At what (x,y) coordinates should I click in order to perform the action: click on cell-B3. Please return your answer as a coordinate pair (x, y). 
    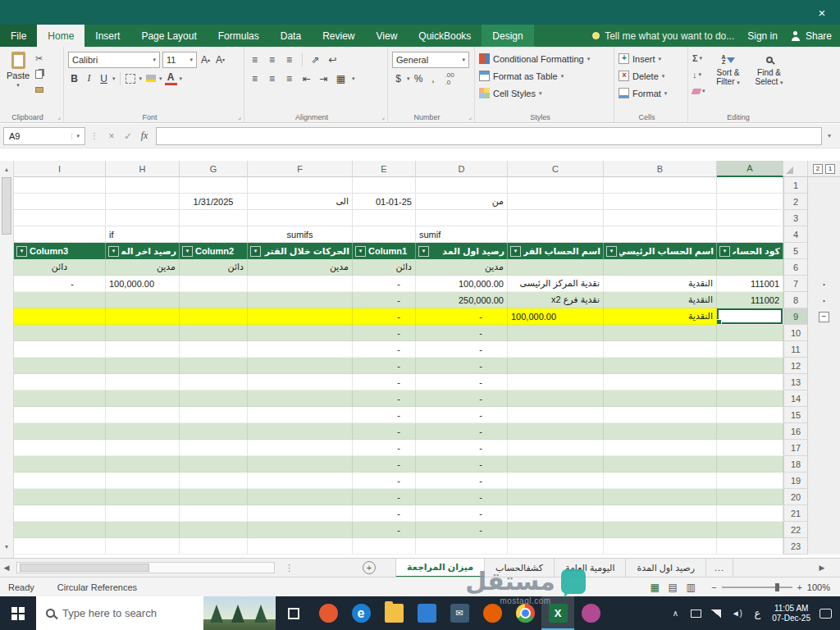
    Looking at the image, I should click on (660, 218).